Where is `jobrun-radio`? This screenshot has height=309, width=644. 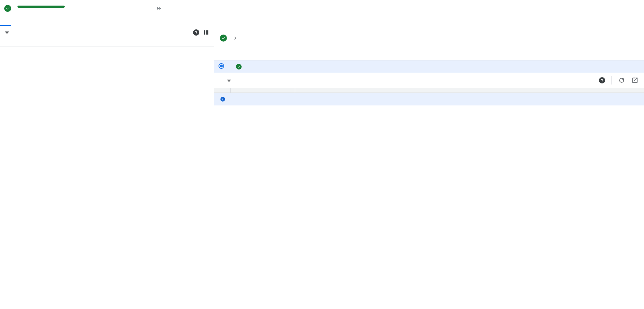
jobrun-radio is located at coordinates (221, 66).